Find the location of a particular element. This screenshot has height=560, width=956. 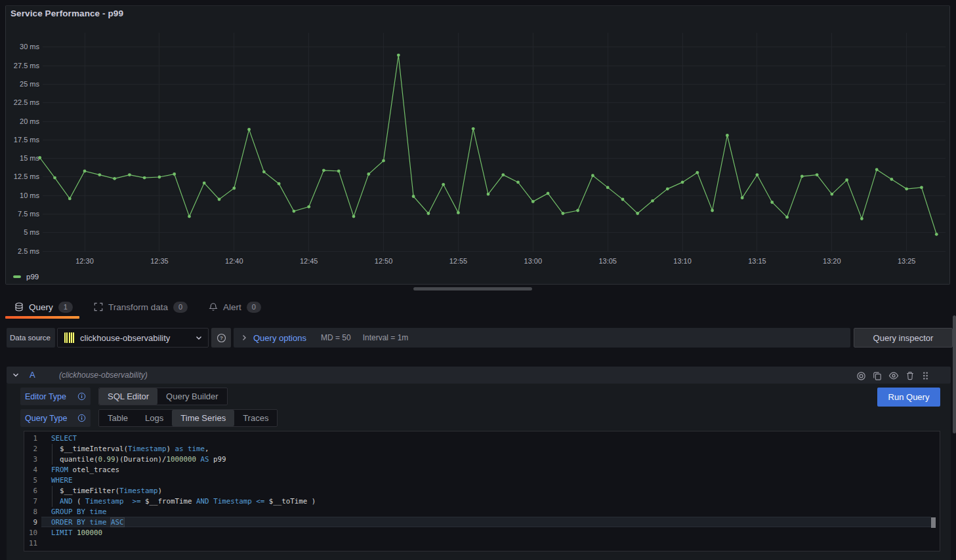

query-row-header: A (clickhouse-observability) is located at coordinates (479, 375).